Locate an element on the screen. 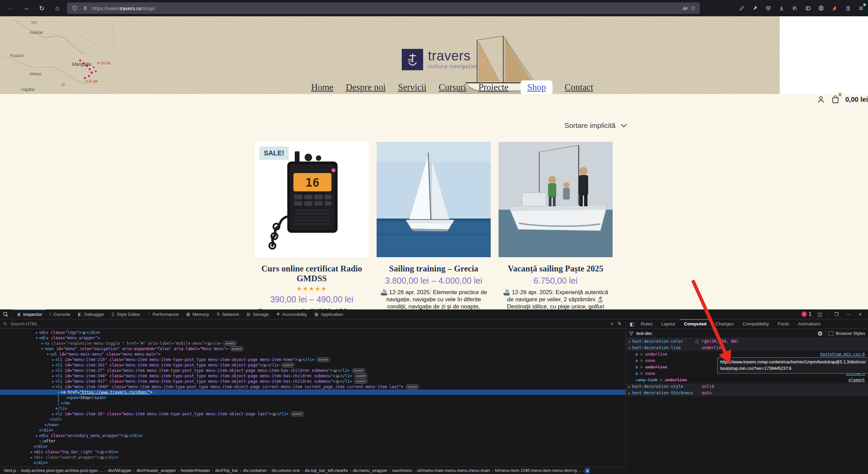 This screenshot has width=868, height=474. breadcrumb: html.js›body.archive.post-type-archive.p… is located at coordinates (313, 470).